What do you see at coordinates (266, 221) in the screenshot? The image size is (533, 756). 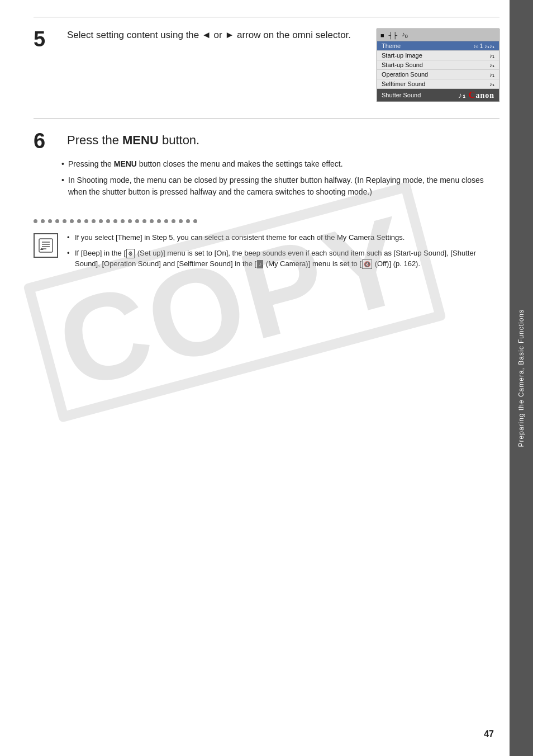 I see `dots-separator` at bounding box center [266, 221].